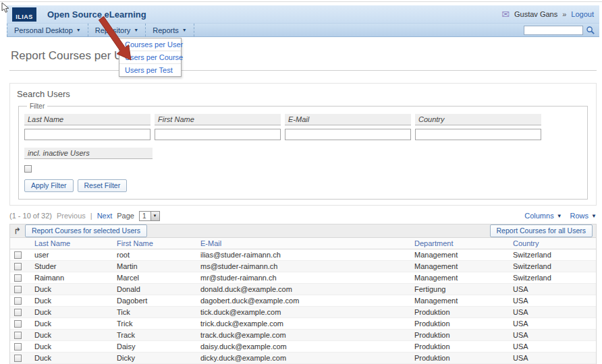 Image resolution: width=602 pixels, height=364 pixels. What do you see at coordinates (582, 14) in the screenshot?
I see `logout-link: Logout` at bounding box center [582, 14].